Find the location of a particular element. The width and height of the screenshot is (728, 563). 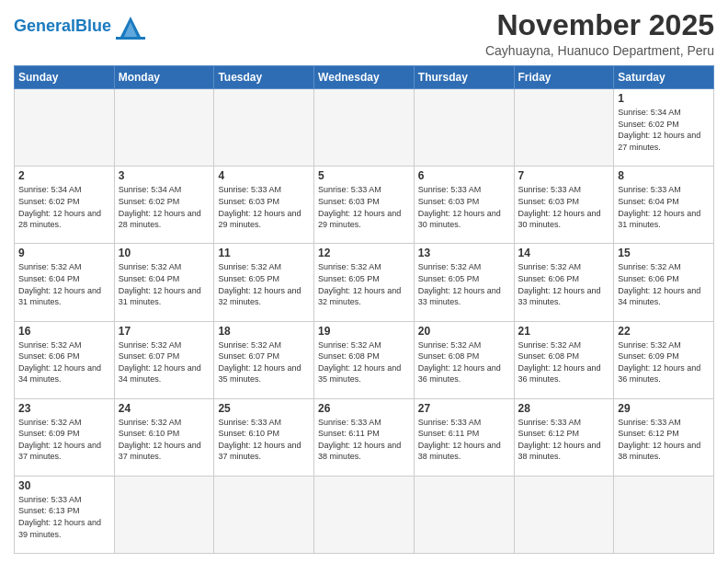

day-number: 10 is located at coordinates (165, 253).